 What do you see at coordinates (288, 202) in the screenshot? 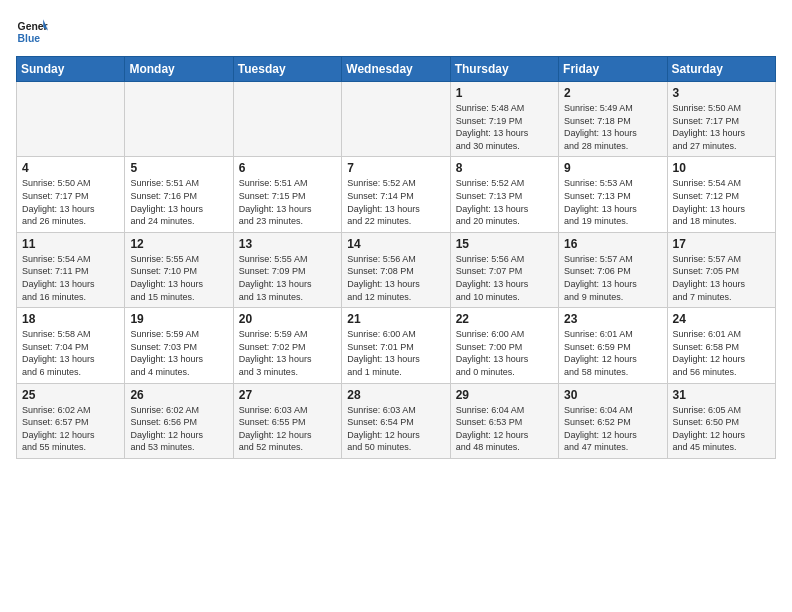
I see `cell-info: Sunrise: 5:51 AM Sunset: 7:15 PM Dayligh…` at bounding box center [288, 202].